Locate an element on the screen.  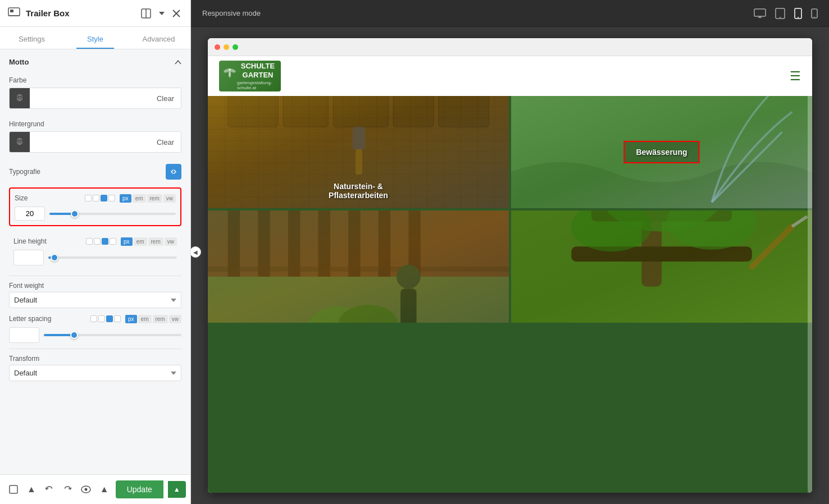
size-label: Size is located at coordinates (21, 198).